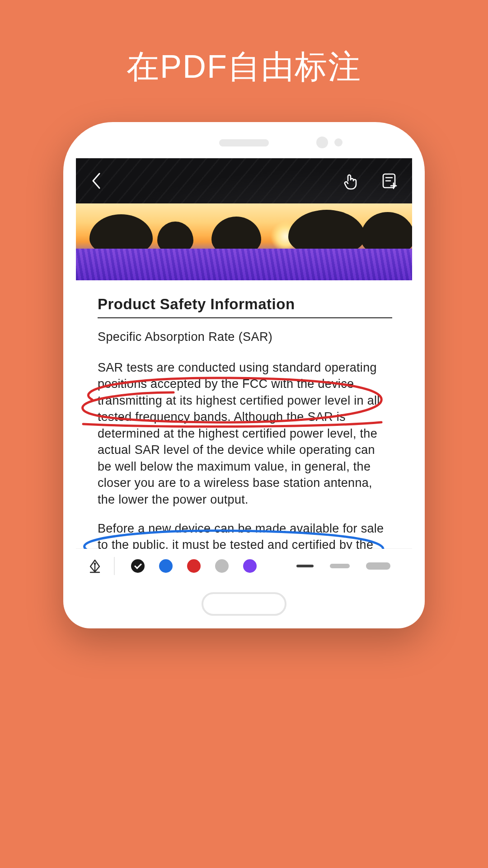 This screenshot has height=868, width=488. What do you see at coordinates (245, 307) in the screenshot?
I see `document-title: Product Safety Information` at bounding box center [245, 307].